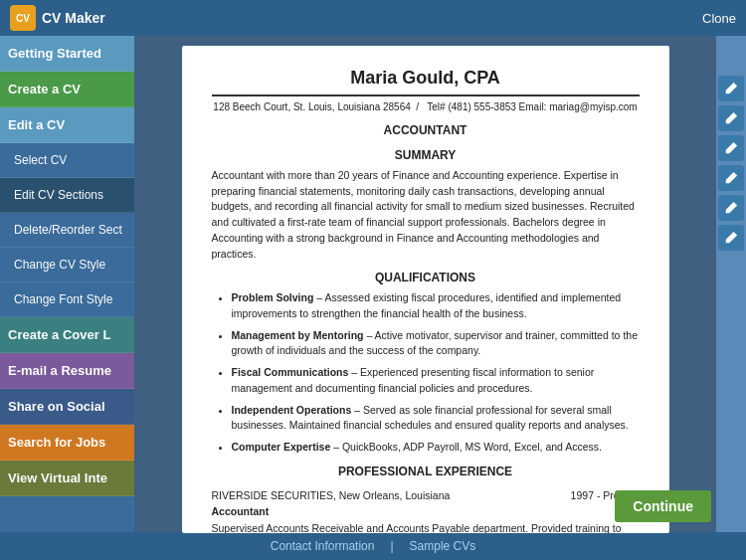 Image resolution: width=746 pixels, height=560 pixels. What do you see at coordinates (436, 419) in the screenshot?
I see `qualification-item: Independent Operations – Served as sole …` at bounding box center [436, 419].